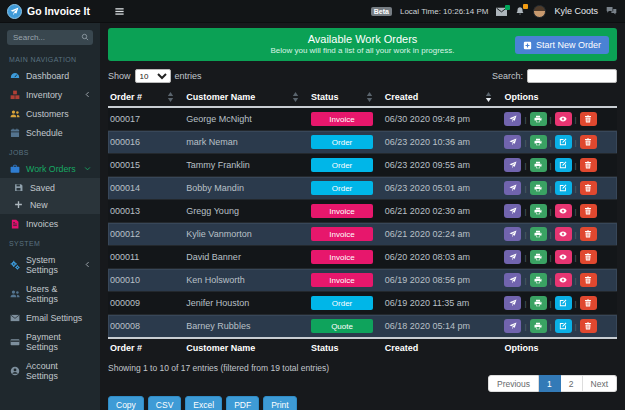  I want to click on user-avatar, so click(540, 12).